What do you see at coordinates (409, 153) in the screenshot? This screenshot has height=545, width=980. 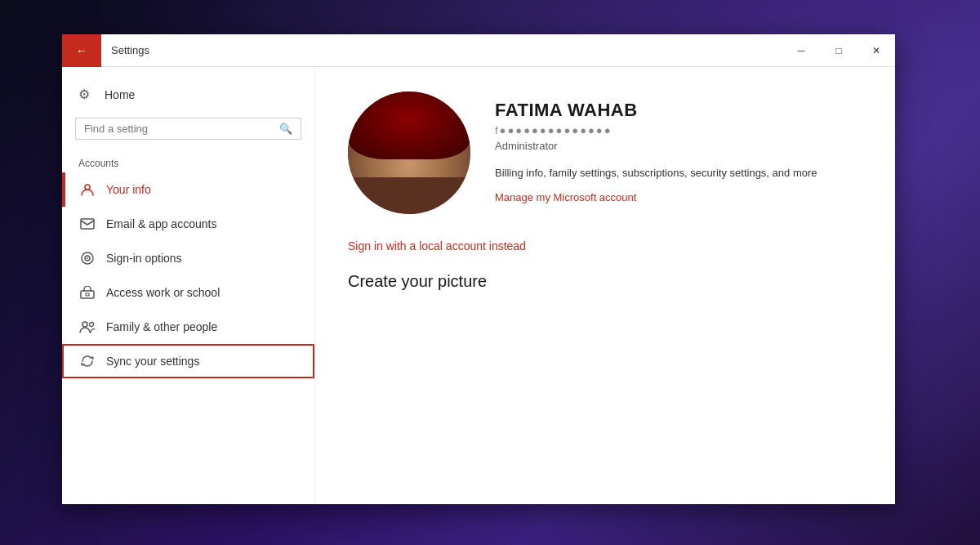 I see `avatar-image` at bounding box center [409, 153].